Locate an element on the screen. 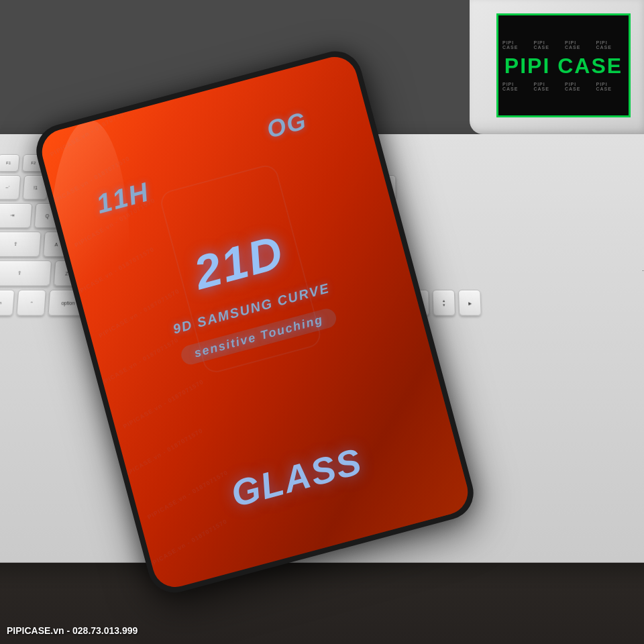 The image size is (644, 644). logo-small-1: PIPI CASE is located at coordinates (517, 45).